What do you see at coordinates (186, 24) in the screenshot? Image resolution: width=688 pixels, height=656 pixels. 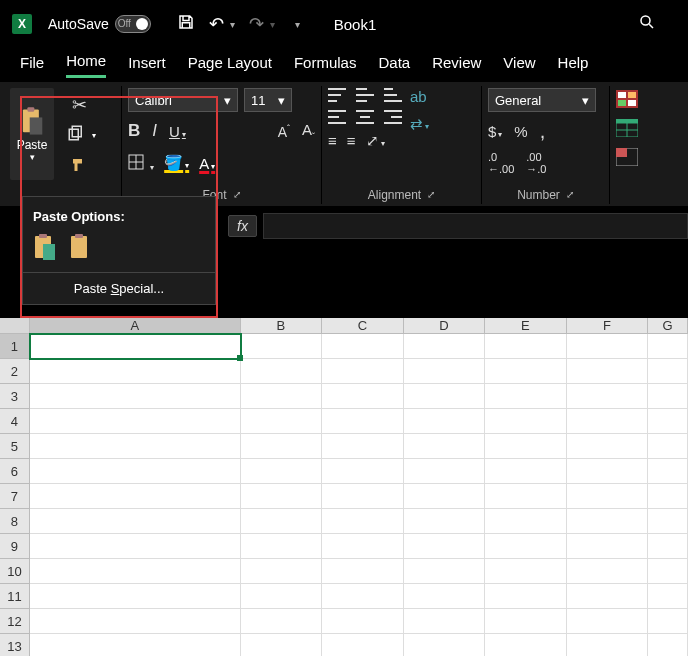 I see `save-icon` at bounding box center [186, 24].